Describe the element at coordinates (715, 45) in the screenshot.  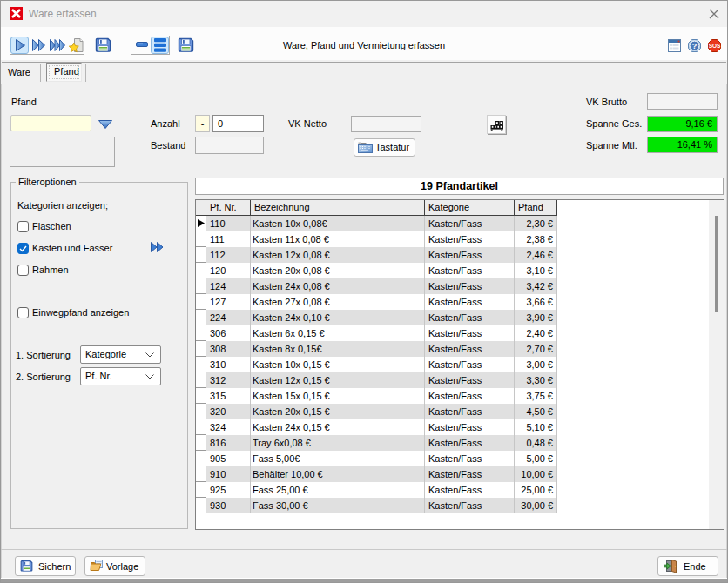
I see `svg-text: SOS` at that location.